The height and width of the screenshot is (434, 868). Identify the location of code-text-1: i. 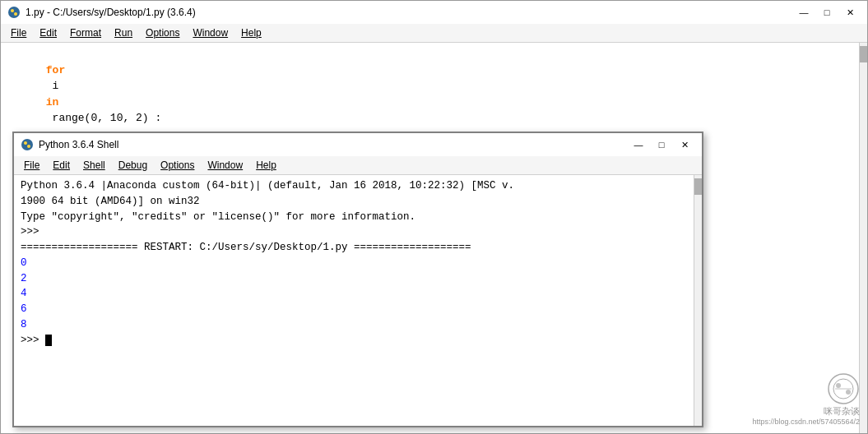
(56, 85).